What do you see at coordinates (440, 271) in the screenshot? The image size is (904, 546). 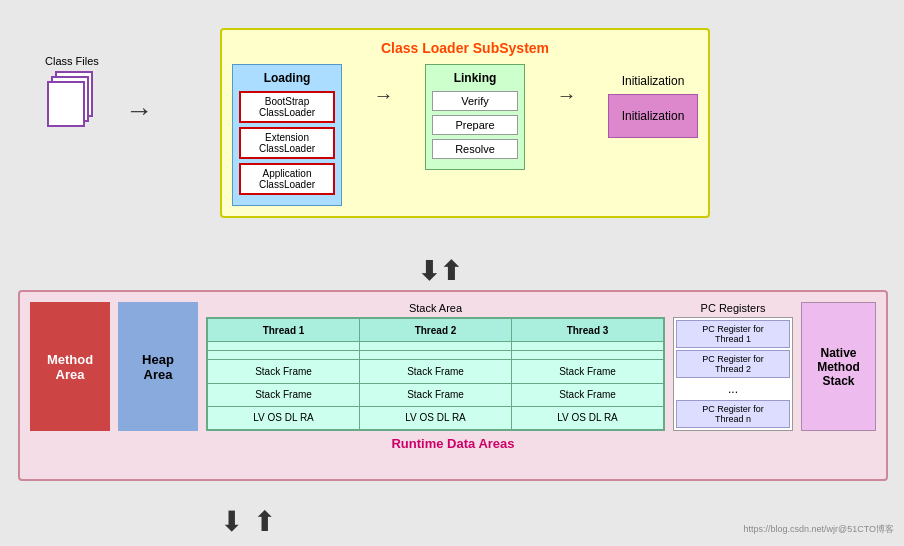 I see `vertical-arrows: ⬇⬆` at bounding box center [440, 271].